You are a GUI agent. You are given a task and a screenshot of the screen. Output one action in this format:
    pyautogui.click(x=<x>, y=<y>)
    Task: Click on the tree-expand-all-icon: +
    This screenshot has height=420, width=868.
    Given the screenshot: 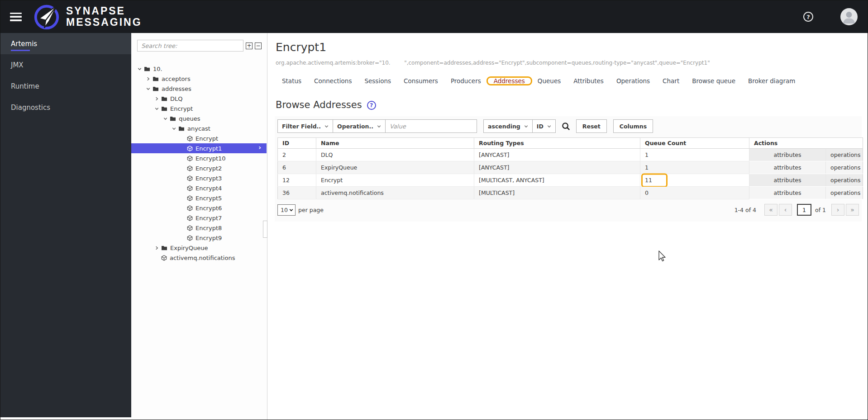 What is the action you would take?
    pyautogui.click(x=249, y=46)
    